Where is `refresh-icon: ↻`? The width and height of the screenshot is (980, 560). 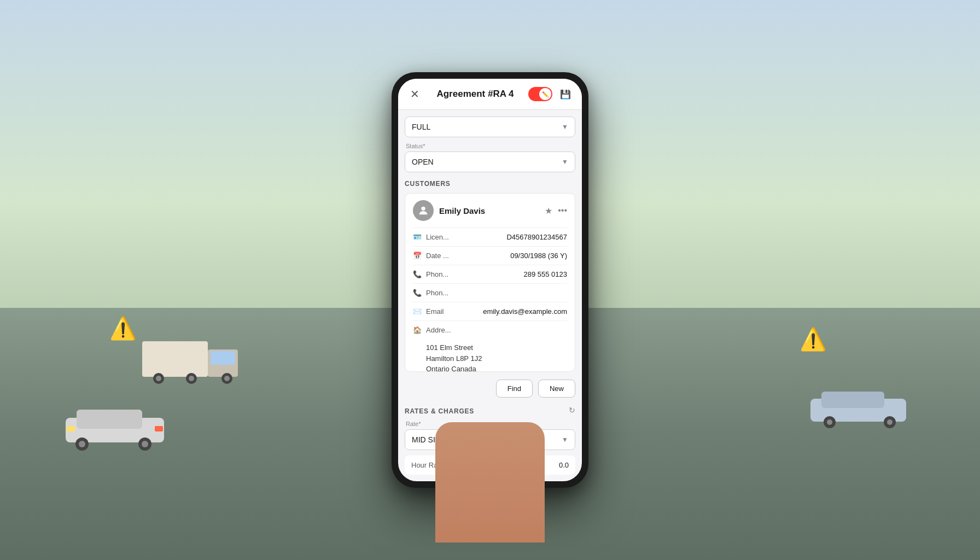 refresh-icon: ↻ is located at coordinates (572, 410).